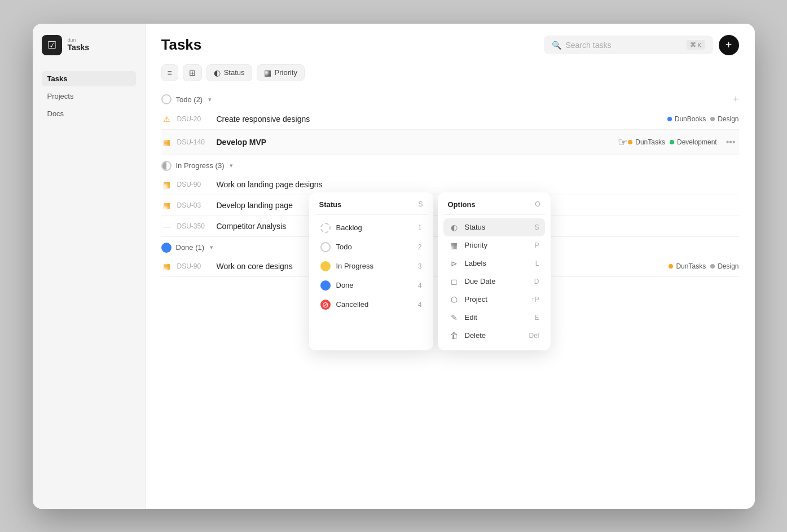  Describe the element at coordinates (344, 247) in the screenshot. I see `status-todo-label: Todo` at that location.